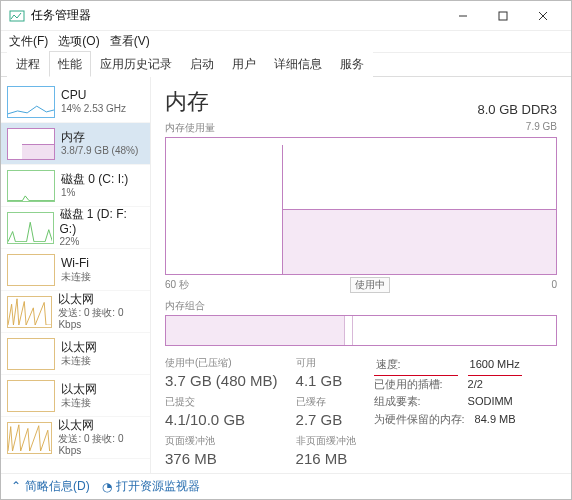 The height and width of the screenshot is (500, 572). What do you see at coordinates (94, 95) in the screenshot?
I see `sidebar-item-label: CPU` at bounding box center [94, 95].